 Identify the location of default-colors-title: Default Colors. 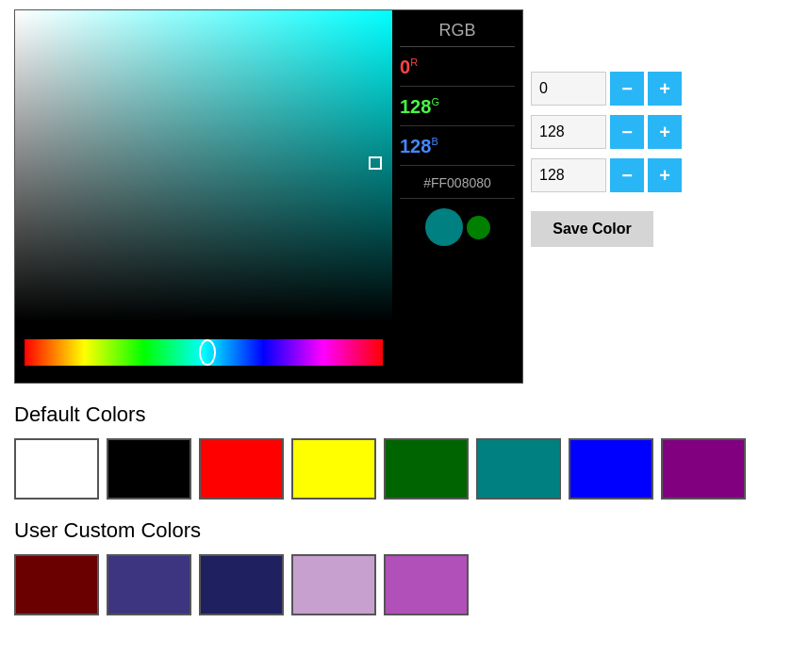
(396, 415).